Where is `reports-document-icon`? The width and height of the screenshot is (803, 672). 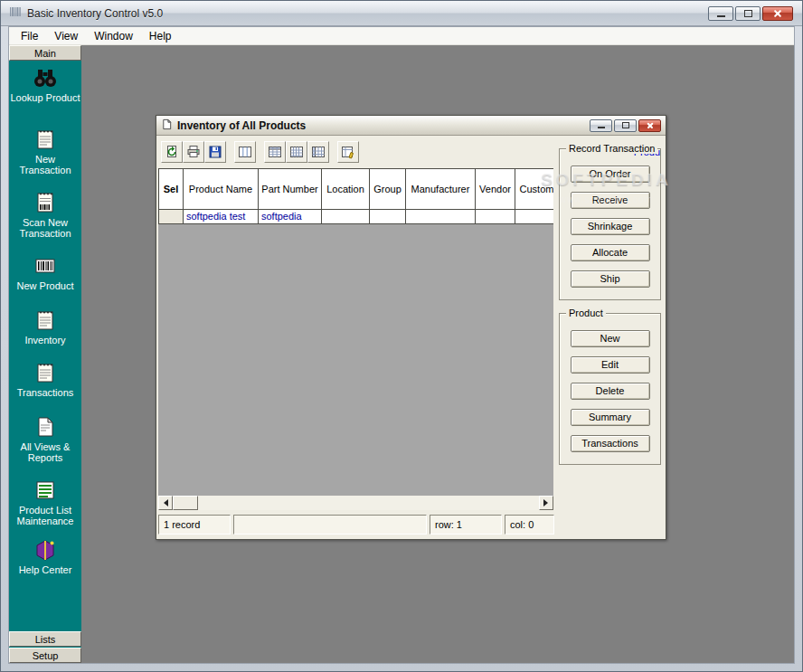
reports-document-icon is located at coordinates (45, 427).